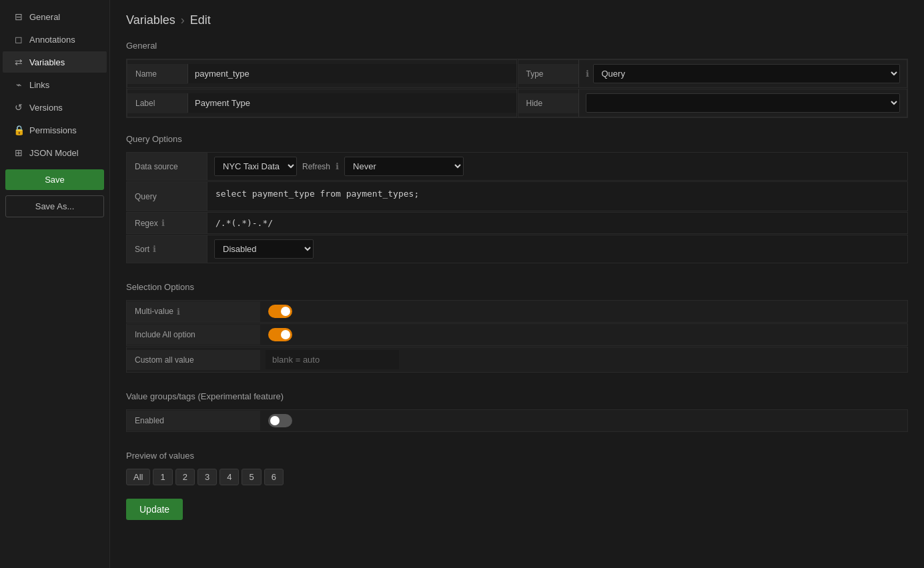 This screenshot has height=568, width=924. What do you see at coordinates (193, 335) in the screenshot?
I see `include-all-label: Include All option` at bounding box center [193, 335].